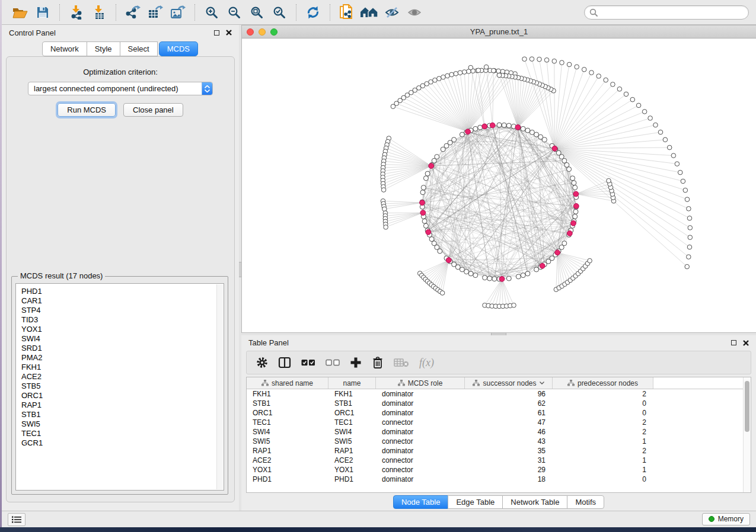 Image resolution: width=756 pixels, height=532 pixels. What do you see at coordinates (288, 413) in the screenshot?
I see `table-cell: ORC1` at bounding box center [288, 413].